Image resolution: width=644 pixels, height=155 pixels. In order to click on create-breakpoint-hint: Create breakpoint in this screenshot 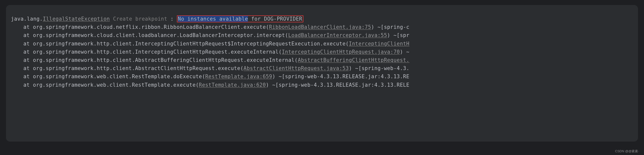, I will do `click(138, 19)`.